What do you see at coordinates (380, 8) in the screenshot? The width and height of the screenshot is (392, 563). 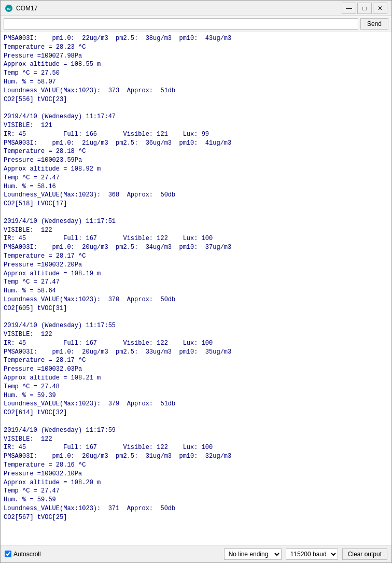 I see `close-button: ✕` at bounding box center [380, 8].